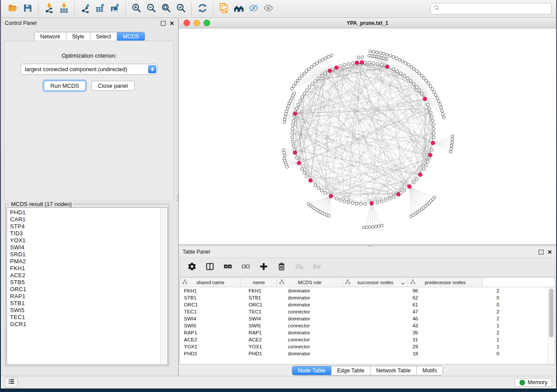 The height and width of the screenshot is (392, 557). Describe the element at coordinates (446, 282) in the screenshot. I see `column-header-predecessor-nodes: predecessor nodes` at that location.